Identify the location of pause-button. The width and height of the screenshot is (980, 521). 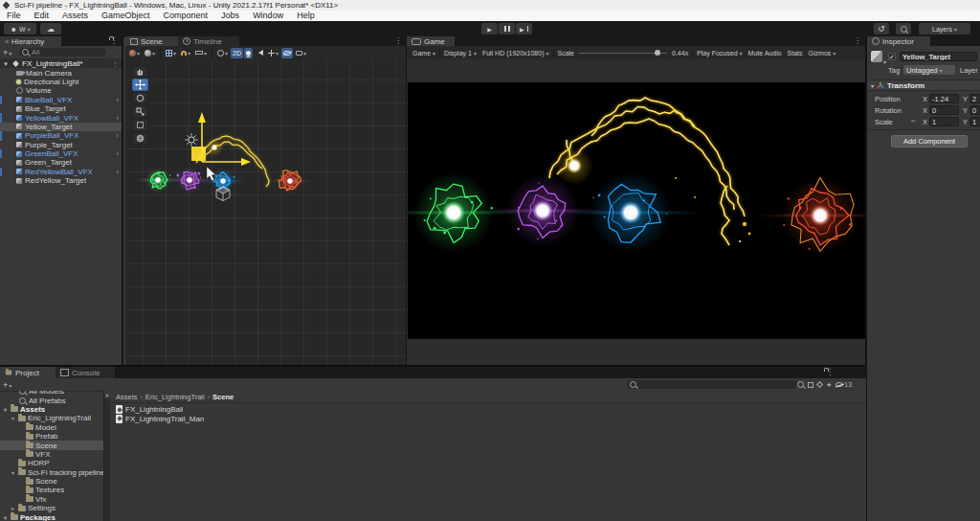
(507, 29).